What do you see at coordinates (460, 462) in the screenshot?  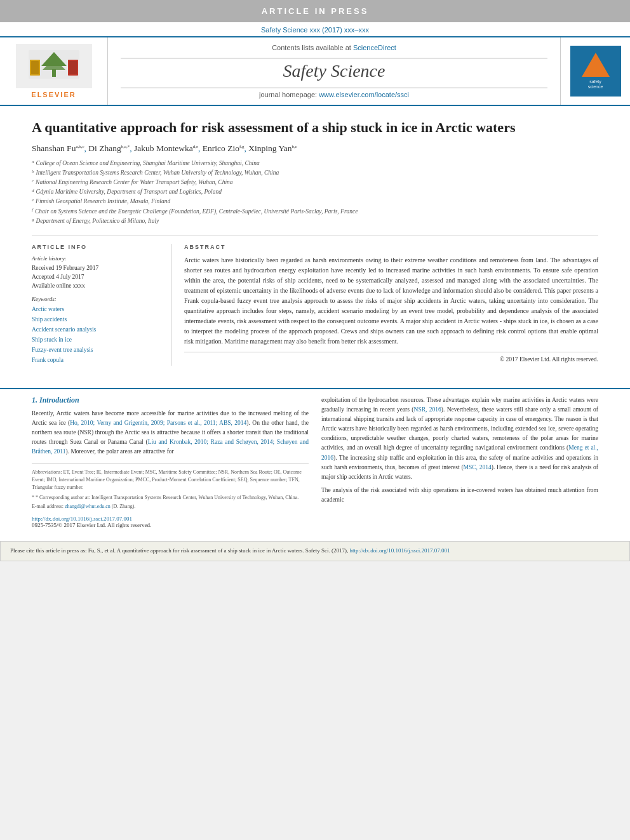 I see `body-right-col: exploitation of the hydrocarbon resource…` at bounding box center [460, 462].